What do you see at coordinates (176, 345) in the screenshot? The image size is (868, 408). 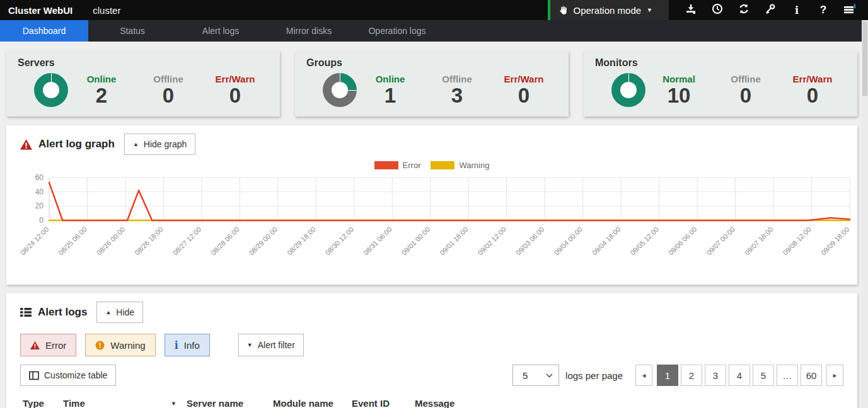 I see `info-letter-icon: i` at bounding box center [176, 345].